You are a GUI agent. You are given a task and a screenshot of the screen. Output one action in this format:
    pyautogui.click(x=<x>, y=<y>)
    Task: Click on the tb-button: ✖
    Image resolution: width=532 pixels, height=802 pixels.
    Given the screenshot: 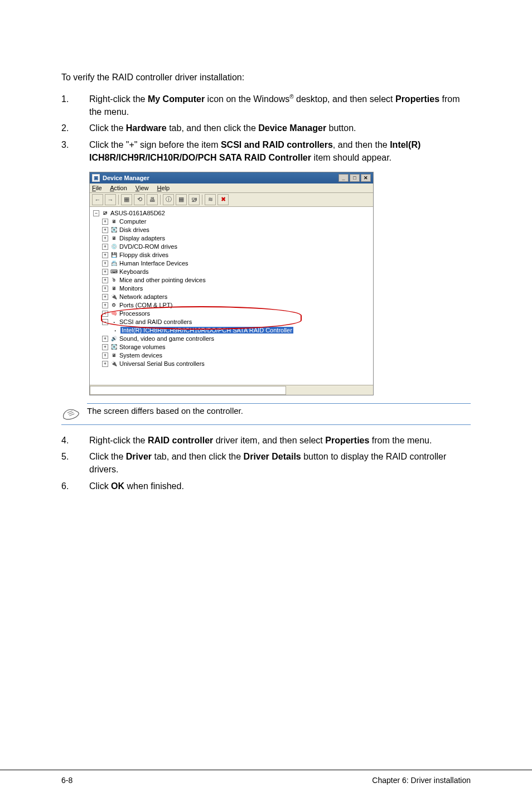 What is the action you would take?
    pyautogui.click(x=223, y=200)
    